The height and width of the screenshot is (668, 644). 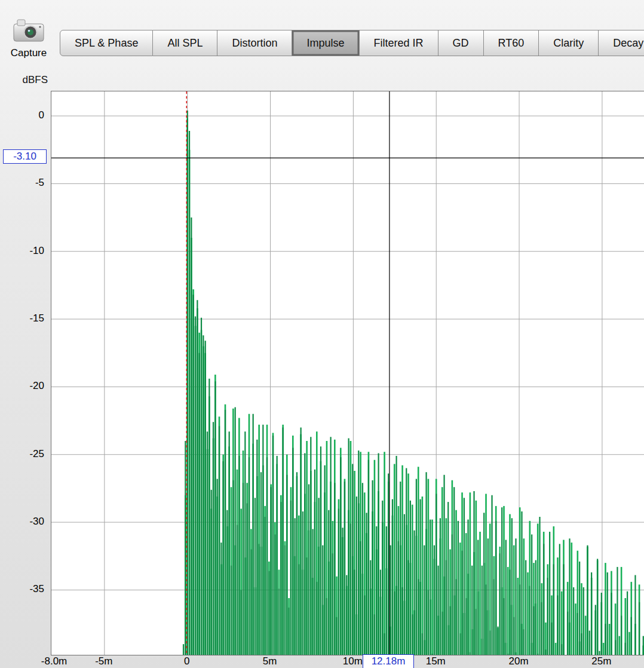 I want to click on cursor-level-readout: -3.10, so click(x=25, y=157).